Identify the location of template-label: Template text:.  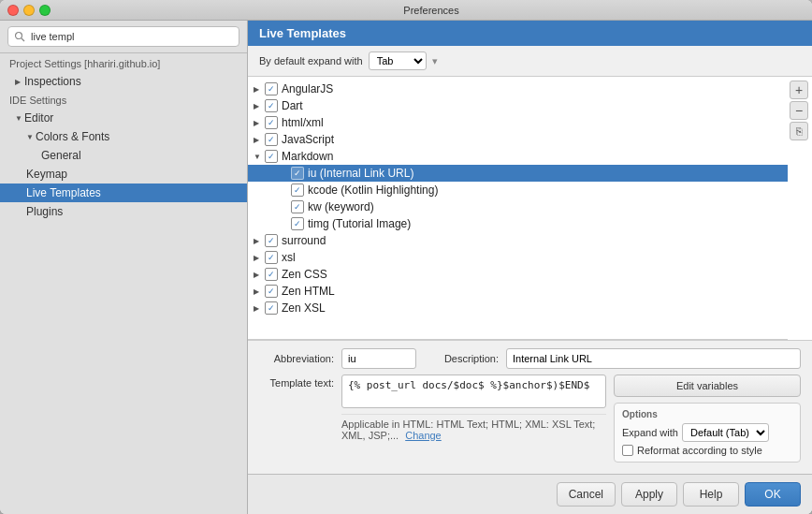
(297, 382).